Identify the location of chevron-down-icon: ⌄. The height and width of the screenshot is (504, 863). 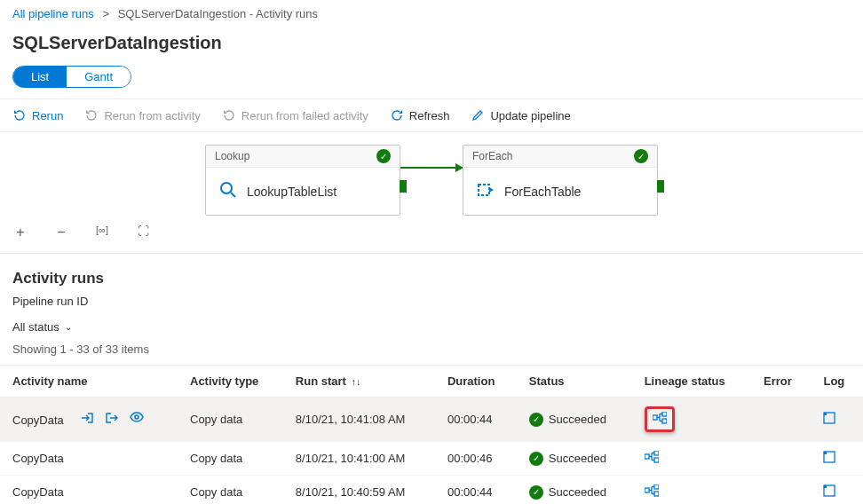
(68, 327).